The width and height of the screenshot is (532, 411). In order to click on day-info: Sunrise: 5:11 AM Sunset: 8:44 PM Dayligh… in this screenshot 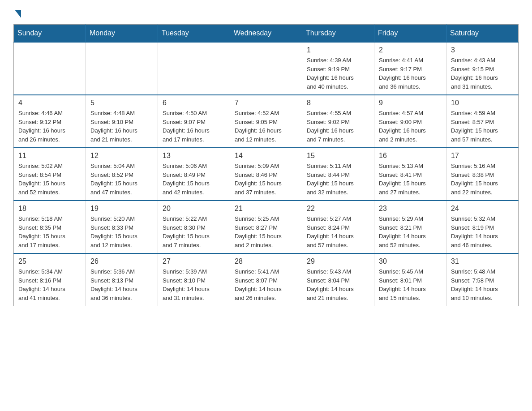, I will do `click(338, 179)`.